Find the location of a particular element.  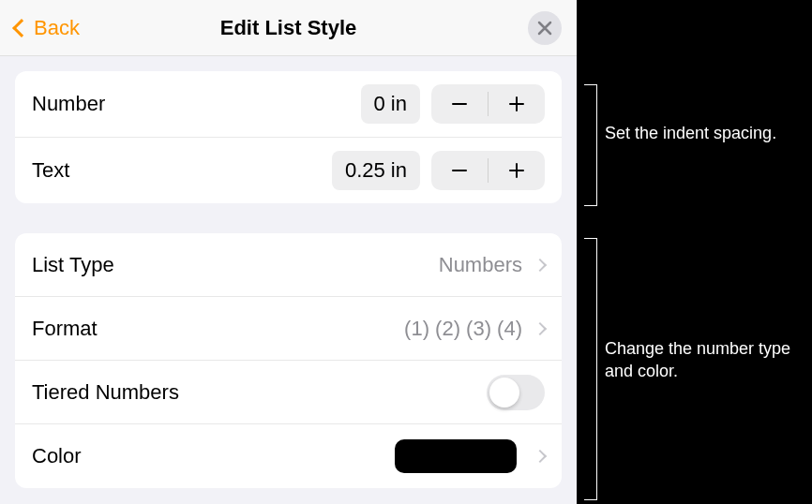

close-icon is located at coordinates (545, 28).